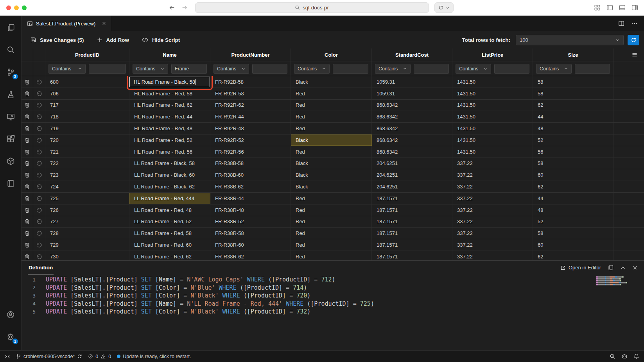 Image resolution: width=644 pixels, height=362 pixels. What do you see at coordinates (170, 175) in the screenshot?
I see `cell-name: LL Road Frame - Black, 60` at bounding box center [170, 175].